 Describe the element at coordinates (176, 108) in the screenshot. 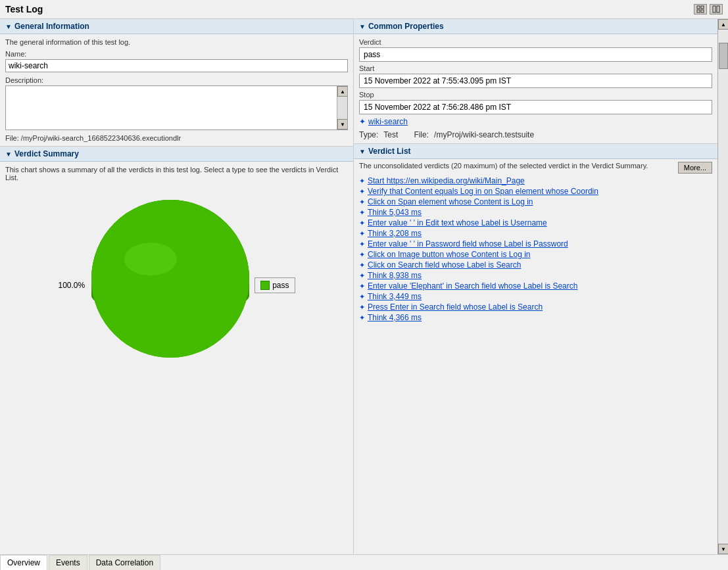

I see `description-wrapper: ▲ ▼` at that location.